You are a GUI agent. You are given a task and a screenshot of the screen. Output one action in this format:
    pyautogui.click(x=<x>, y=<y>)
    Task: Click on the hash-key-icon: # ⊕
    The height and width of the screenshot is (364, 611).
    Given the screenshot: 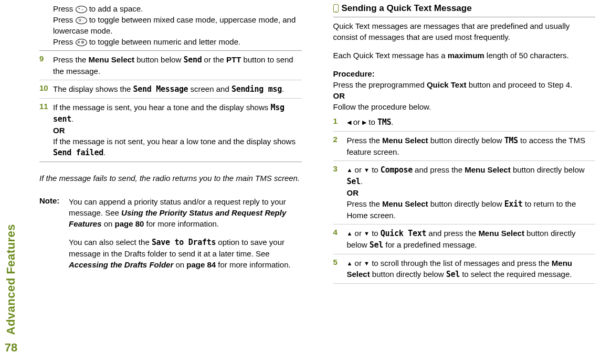 What is the action you would take?
    pyautogui.click(x=81, y=42)
    